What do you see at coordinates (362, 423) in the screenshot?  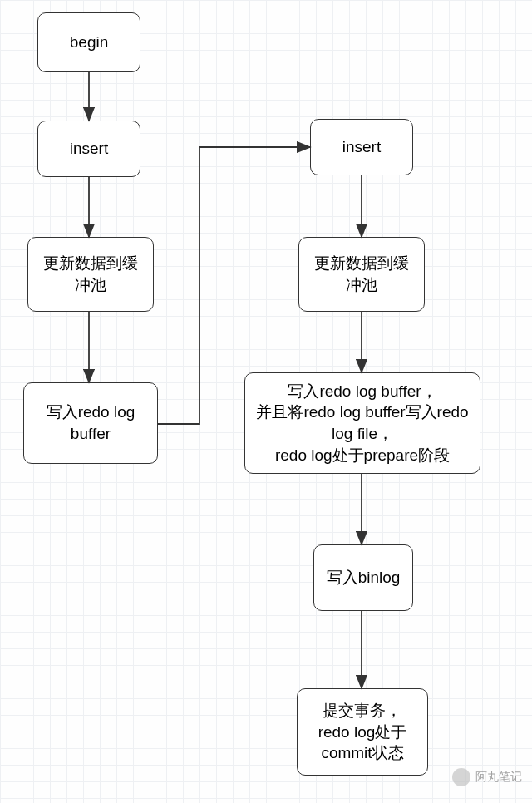 I see `node-redo-right: 写入redo log buffer， 并且将redo log buffer写入r…` at bounding box center [362, 423].